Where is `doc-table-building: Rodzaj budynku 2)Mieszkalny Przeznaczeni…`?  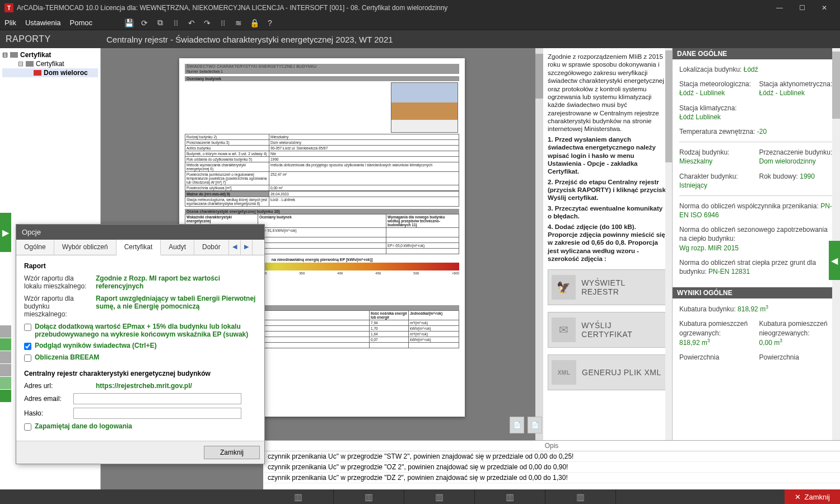 doc-table-building: Rodzaj budynku 2)Mieszkalny Przeznaczeni… is located at coordinates (322, 162).